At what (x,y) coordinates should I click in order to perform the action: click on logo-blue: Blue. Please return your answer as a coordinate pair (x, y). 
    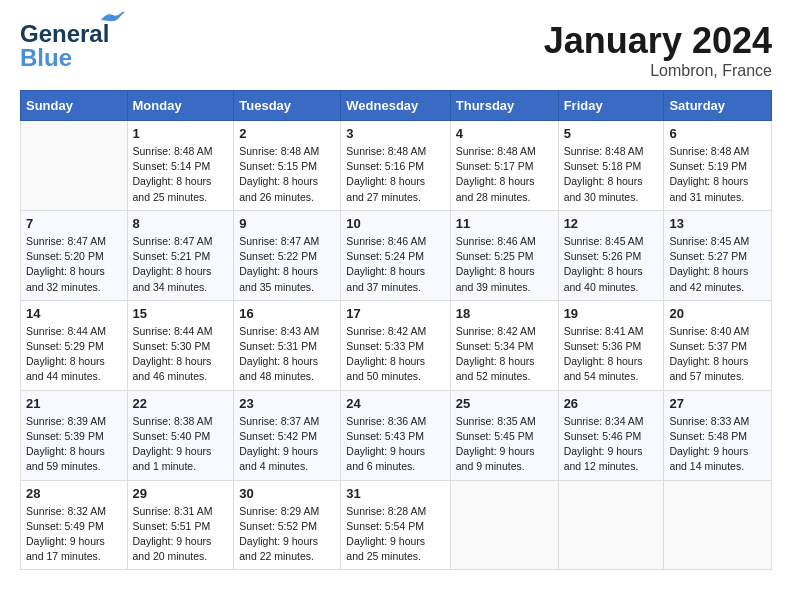
    Looking at the image, I should click on (46, 58).